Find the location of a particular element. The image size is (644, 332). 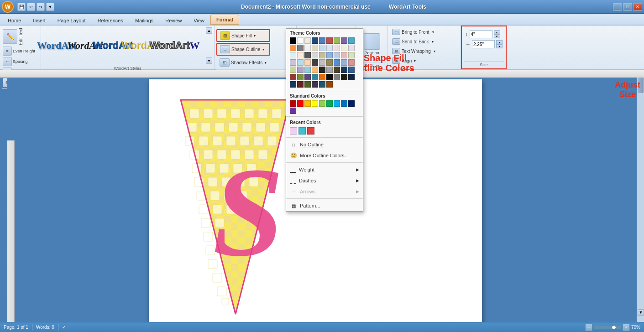

edit-text-button: ✏️ Edit Text is located at coordinates (13, 36).